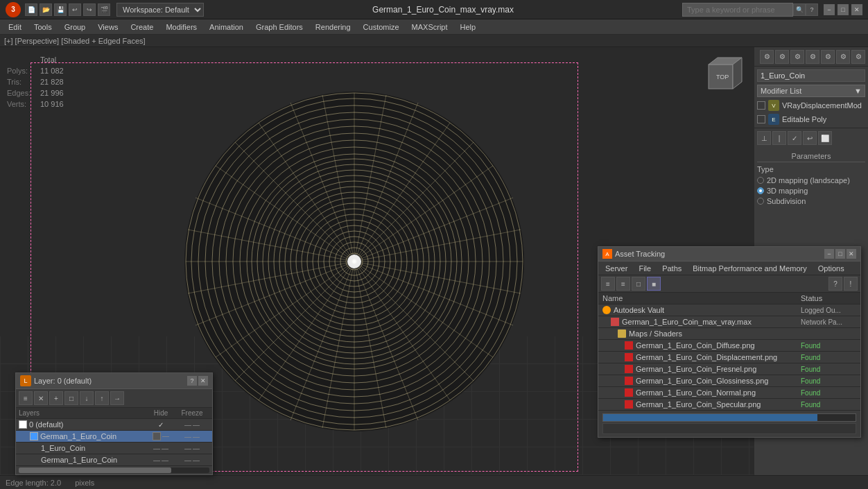 The width and height of the screenshot is (868, 489). Describe the element at coordinates (114, 424) in the screenshot. I see `layer-row-default: 0 (default) ✓ — —` at that location.